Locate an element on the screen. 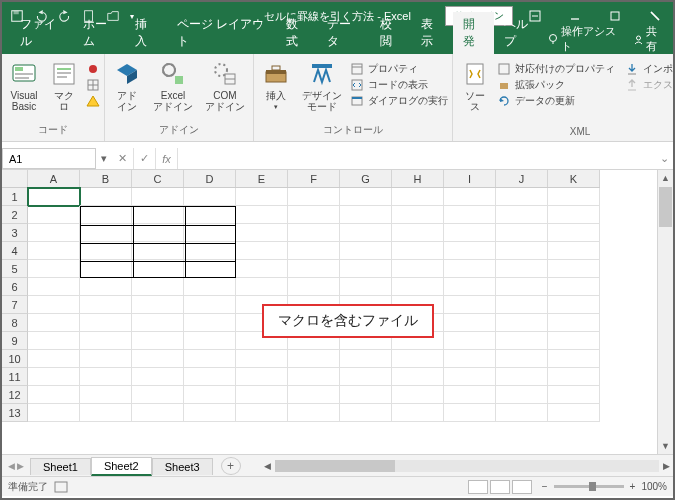 This screenshot has width=675, height=500. insert-function-button: fx is located at coordinates (167, 158).